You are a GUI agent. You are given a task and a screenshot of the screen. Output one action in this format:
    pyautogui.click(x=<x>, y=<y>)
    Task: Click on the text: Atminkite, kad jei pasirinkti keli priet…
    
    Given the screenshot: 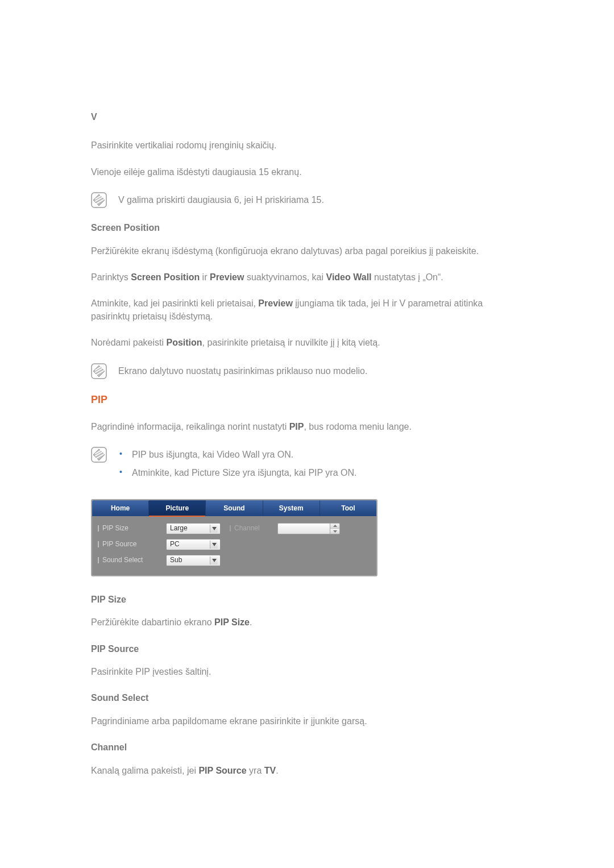 What is the action you would take?
    pyautogui.click(x=175, y=304)
    